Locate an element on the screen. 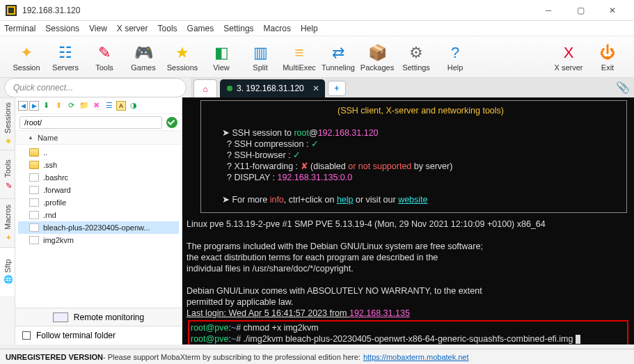  follow-terminal-row: Follow terminal folder is located at coordinates (99, 335).